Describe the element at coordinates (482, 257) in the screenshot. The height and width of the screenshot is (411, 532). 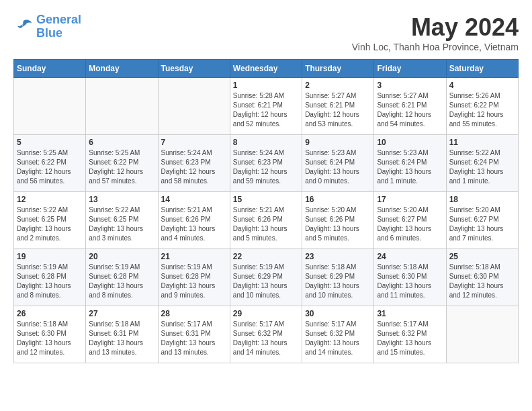
I see `day-number: 25` at that location.